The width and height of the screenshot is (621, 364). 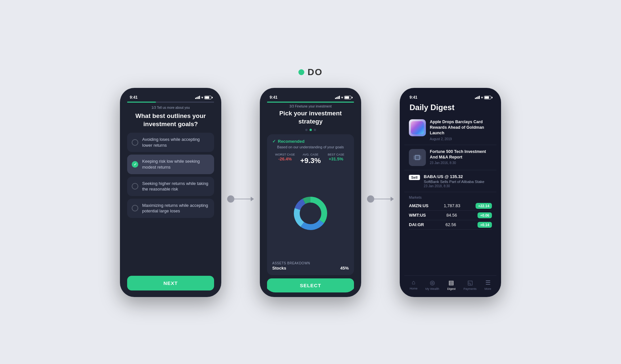 What do you see at coordinates (171, 97) in the screenshot?
I see `status-bar-1: 9:41 ▾` at bounding box center [171, 97].